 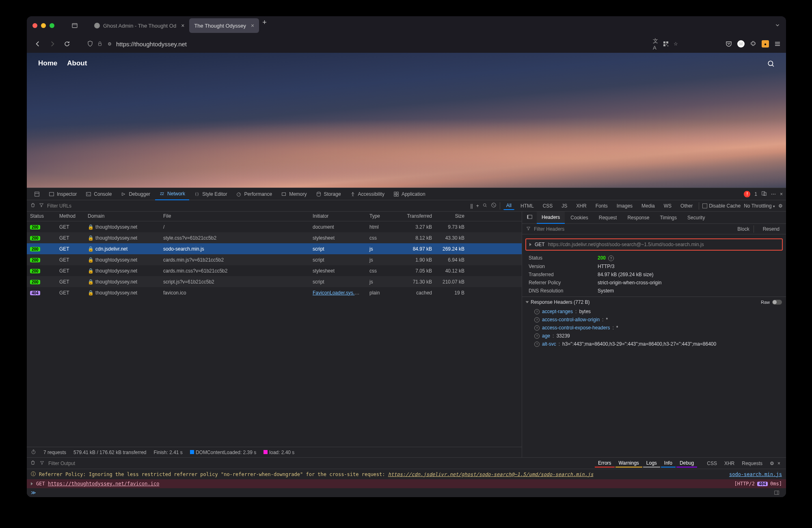 What do you see at coordinates (381, 216) in the screenshot?
I see `col-type: Type` at bounding box center [381, 216].